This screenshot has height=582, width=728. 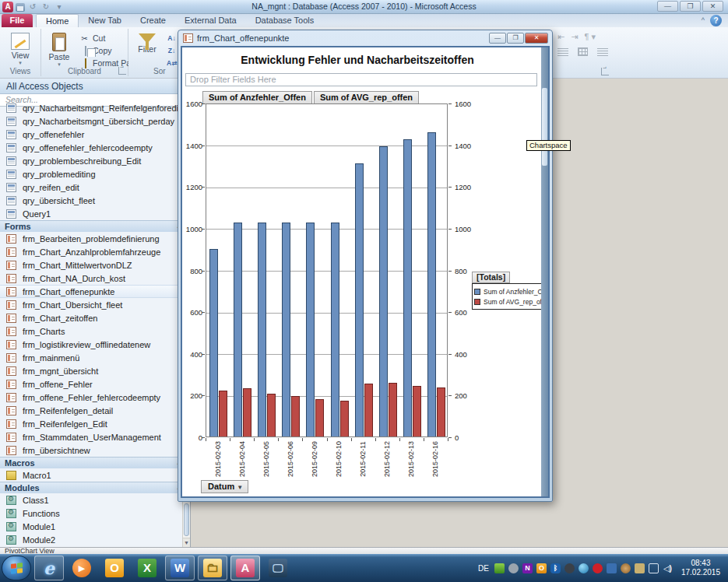 I want to click on nav-item-frm_chart_übersicht_fleet: frm_Chart_Übersicht_fleet, so click(x=95, y=305).